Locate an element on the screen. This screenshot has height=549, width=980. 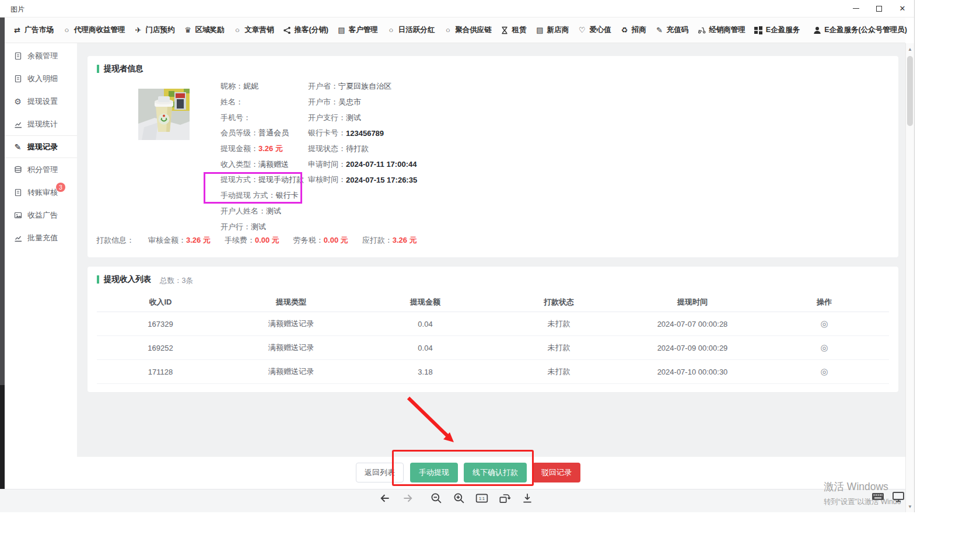
field-label: 申请时间： is located at coordinates (327, 165).